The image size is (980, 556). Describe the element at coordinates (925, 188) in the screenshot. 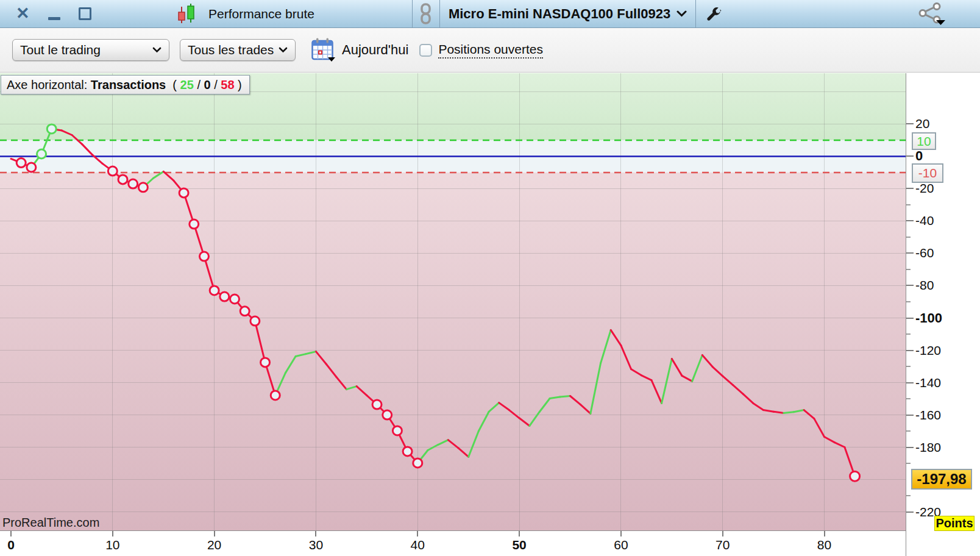

I see `y-axis-label: -20` at that location.